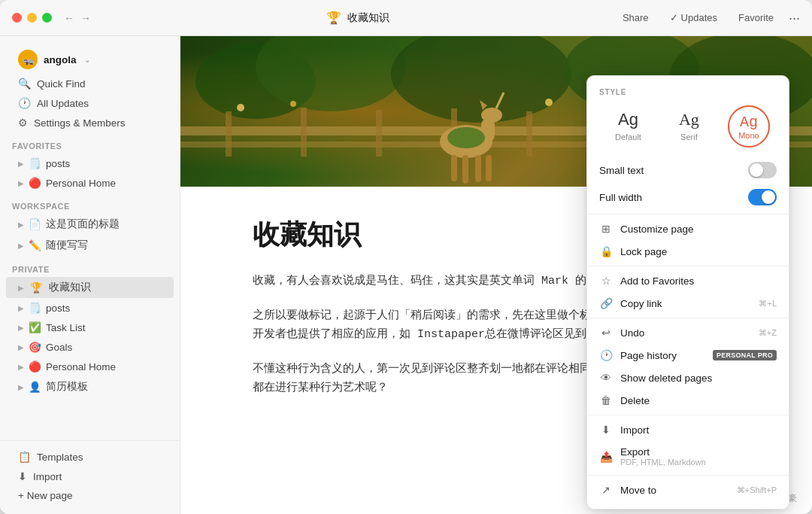 This screenshot has height=514, width=812. Describe the element at coordinates (794, 18) in the screenshot. I see `more-button: ···` at that location.